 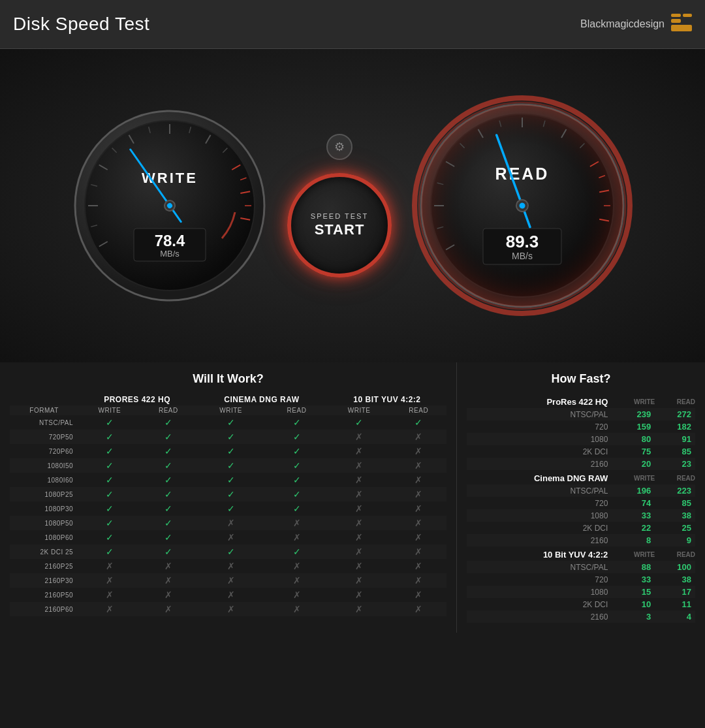 I want to click on brand-name: Blackmagicdesign, so click(x=623, y=24).